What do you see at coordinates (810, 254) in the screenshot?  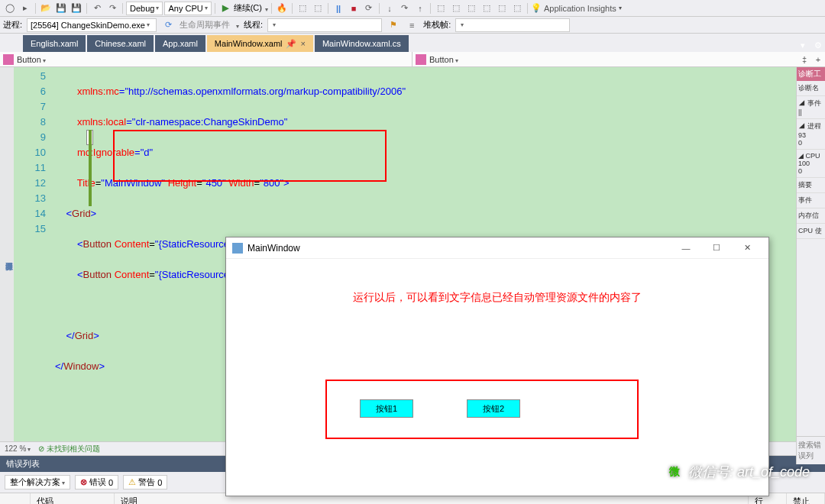 I see `diagnostics-panel: 诊断工 诊断名 ◢ 事件|| ◢ 进程930 ◢ CPU1000 摘要 事件 内…` at bounding box center [810, 254].